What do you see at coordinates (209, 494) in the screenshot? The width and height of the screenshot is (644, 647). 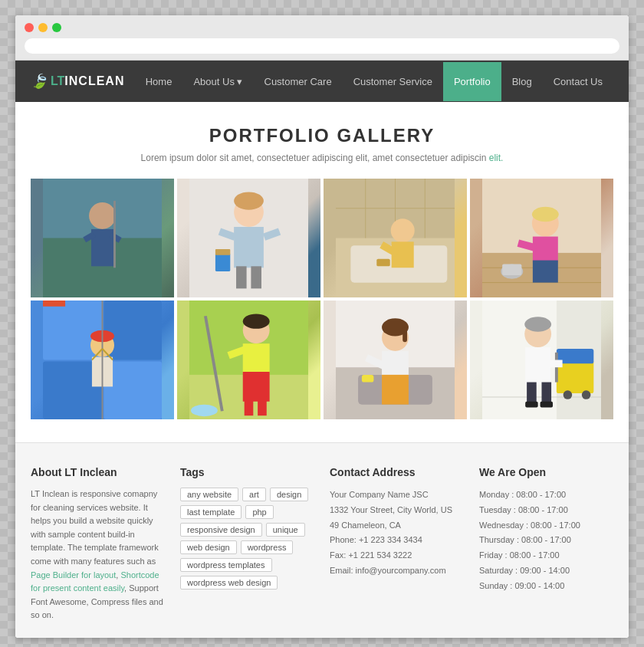 I see `tag-any-website: any website` at bounding box center [209, 494].